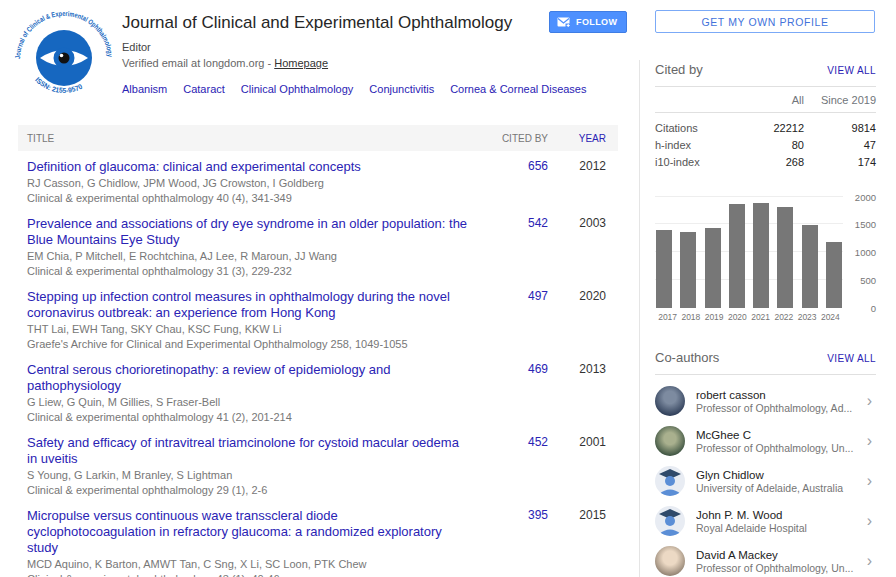  Describe the element at coordinates (583, 138) in the screenshot. I see `column-header-year: YEAR` at that location.